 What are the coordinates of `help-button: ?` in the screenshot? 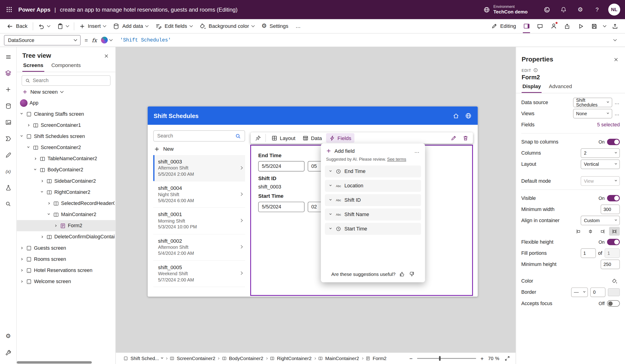 It's located at (597, 10).